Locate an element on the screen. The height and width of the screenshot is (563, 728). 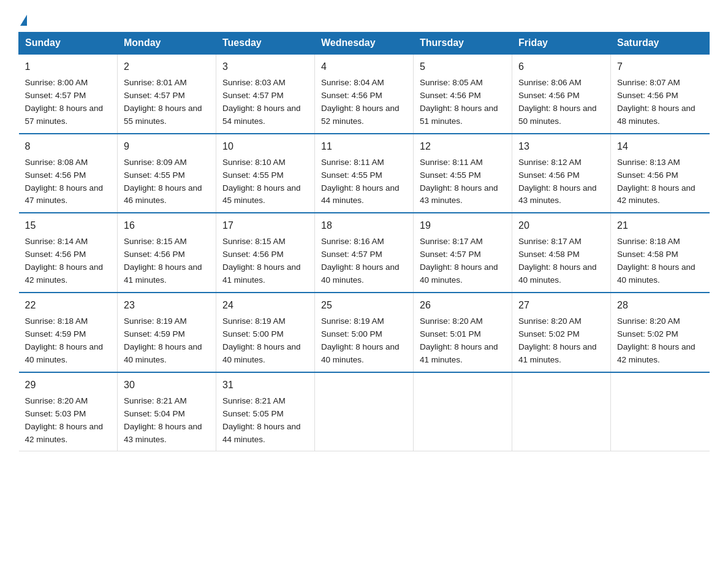
day-info: Sunrise: 8:20 AMSunset: 5:01 PMDaylight:… is located at coordinates (463, 341).